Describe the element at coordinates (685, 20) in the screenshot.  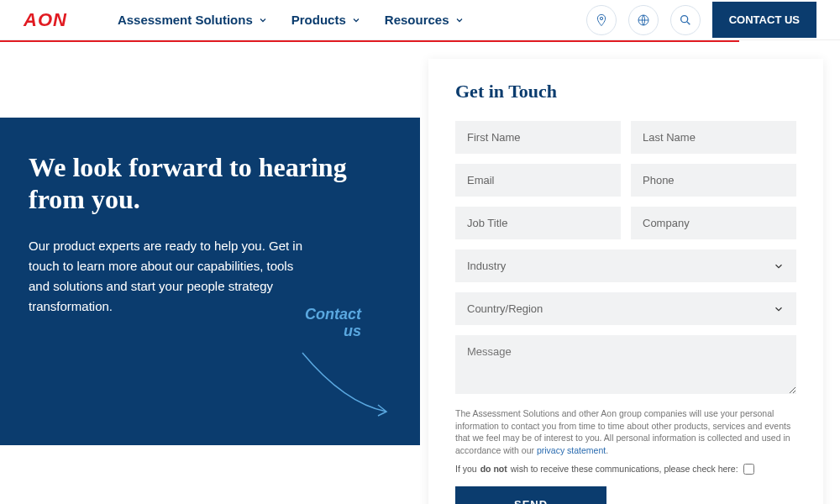
I see `search-button` at that location.